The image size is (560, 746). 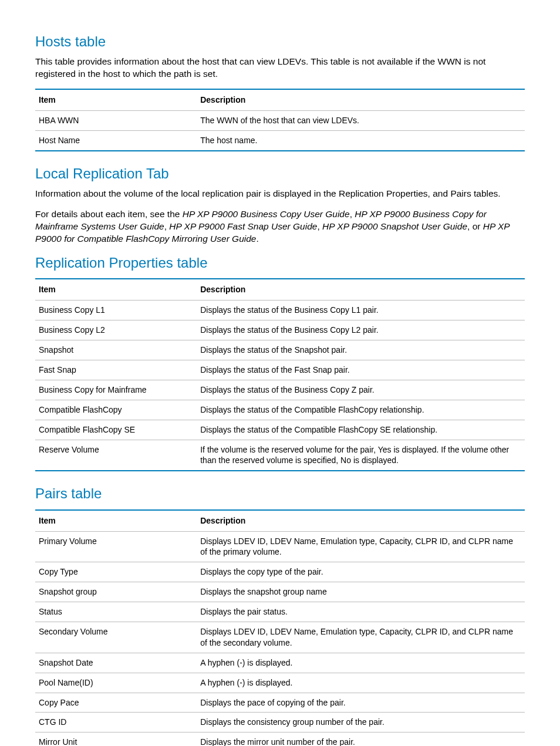 I want to click on table-cell: Business Copy for Mainframe, so click(x=116, y=390).